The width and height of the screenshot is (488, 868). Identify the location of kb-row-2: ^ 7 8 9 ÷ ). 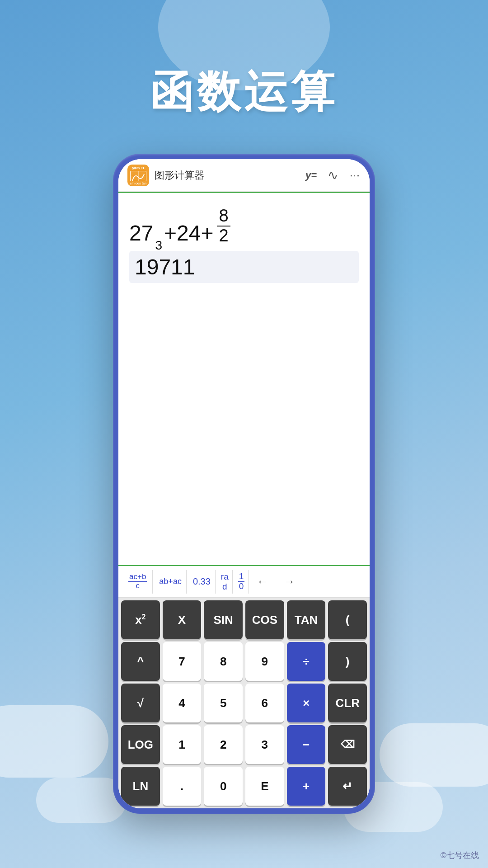
(244, 661).